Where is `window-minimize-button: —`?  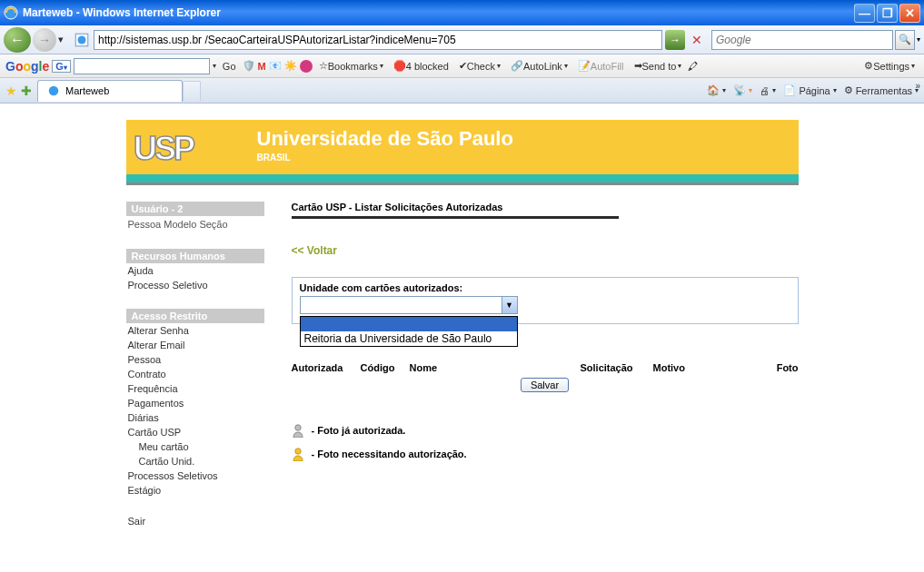 window-minimize-button: — is located at coordinates (865, 13).